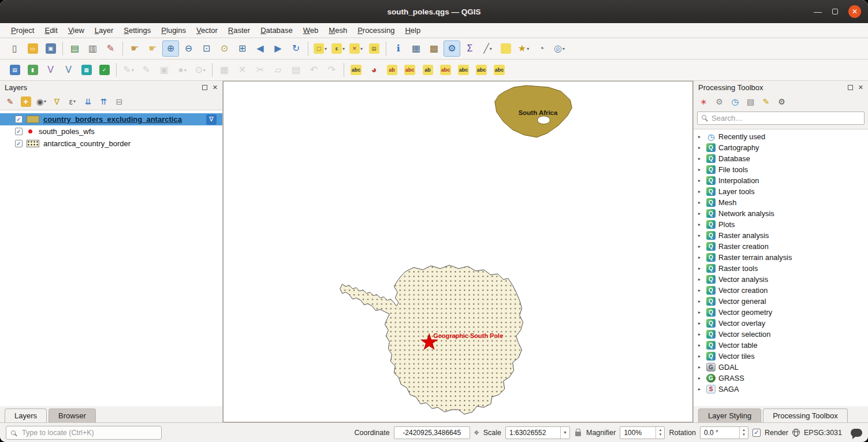 The width and height of the screenshot is (868, 442). I want to click on zoom-to-layer-icon: ⊞, so click(243, 49).